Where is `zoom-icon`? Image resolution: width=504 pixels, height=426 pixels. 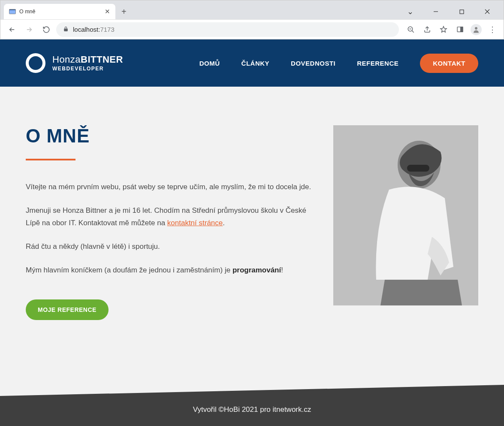
zoom-icon is located at coordinates (411, 30).